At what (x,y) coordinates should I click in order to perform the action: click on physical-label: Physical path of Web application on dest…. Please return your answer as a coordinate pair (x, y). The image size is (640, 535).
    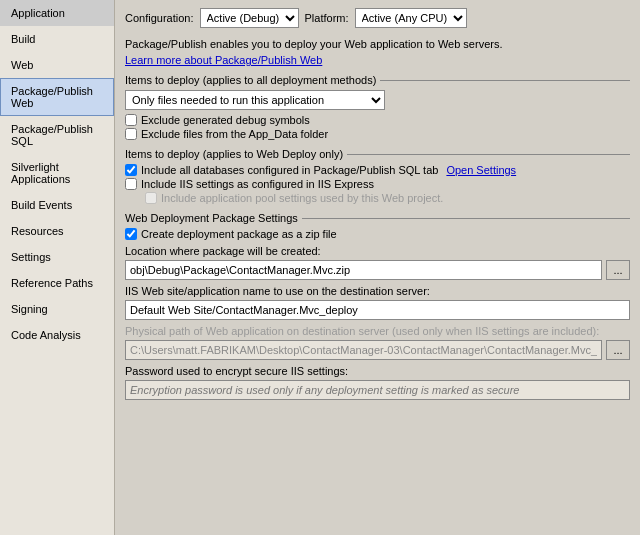
    Looking at the image, I should click on (378, 331).